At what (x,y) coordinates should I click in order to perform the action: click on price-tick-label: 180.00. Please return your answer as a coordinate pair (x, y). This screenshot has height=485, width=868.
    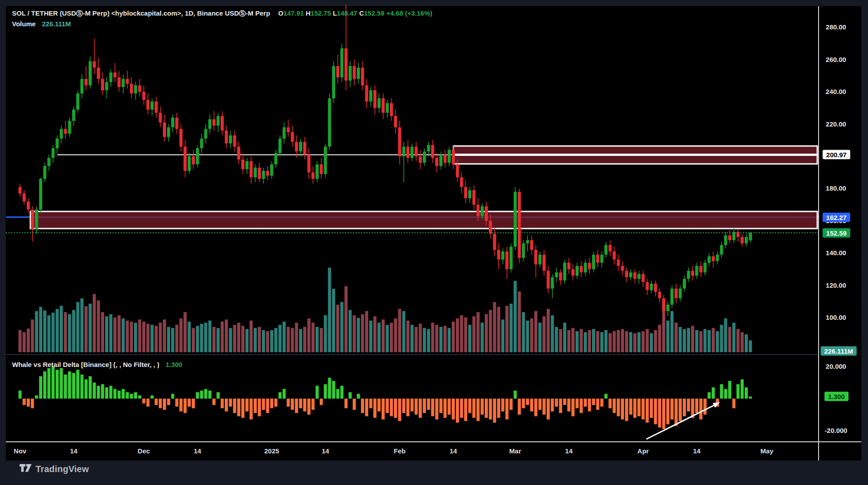
    Looking at the image, I should click on (836, 188).